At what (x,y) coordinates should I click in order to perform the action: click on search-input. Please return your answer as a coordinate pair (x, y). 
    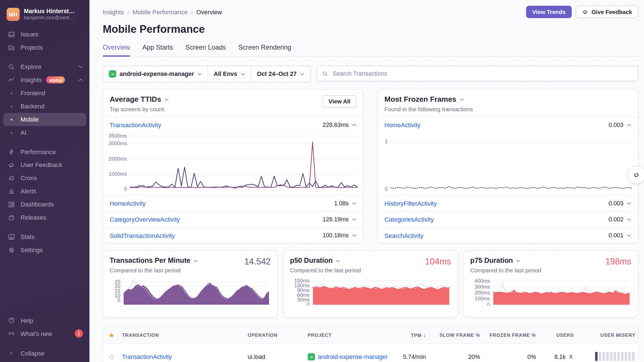
    Looking at the image, I should click on (483, 73).